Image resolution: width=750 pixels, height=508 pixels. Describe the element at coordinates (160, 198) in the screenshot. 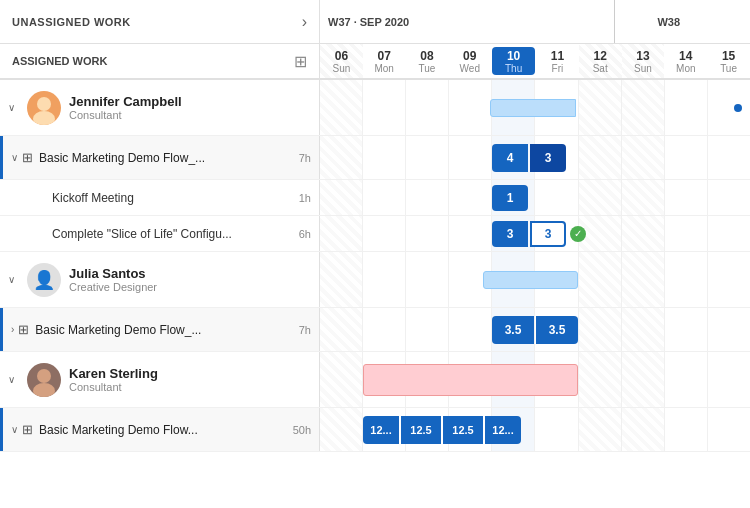

I see `kickoff-left: Kickoff Meeting 1h` at that location.